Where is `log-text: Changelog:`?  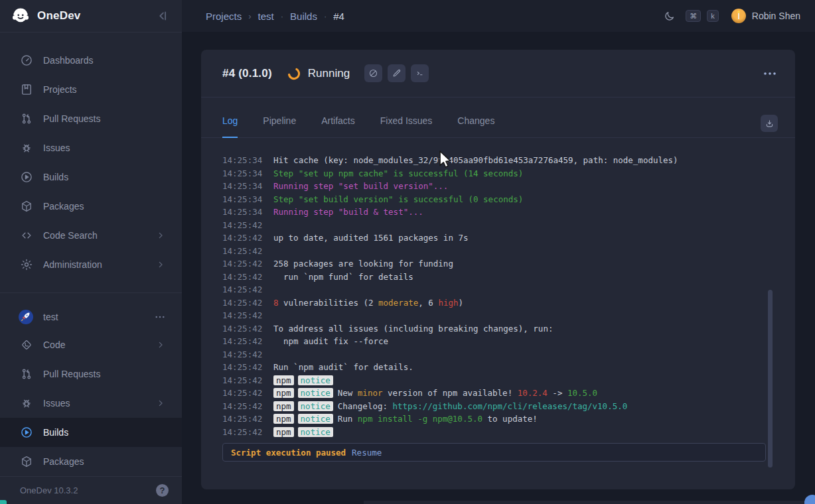 log-text: Changelog: is located at coordinates (365, 406).